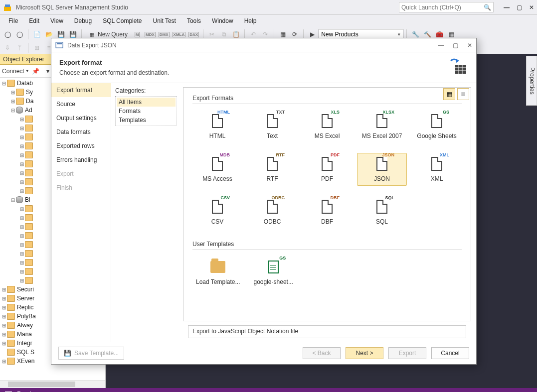 This screenshot has width=537, height=392. Describe the element at coordinates (217, 127) in the screenshot. I see `format-item-html: HTMLHTML` at that location.